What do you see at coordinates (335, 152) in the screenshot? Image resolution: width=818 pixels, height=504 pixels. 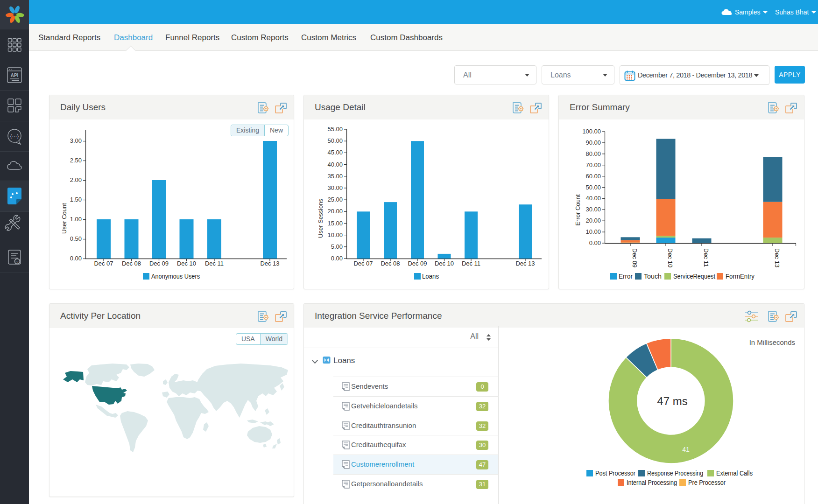 I see `svg-text: 45.00` at bounding box center [335, 152].